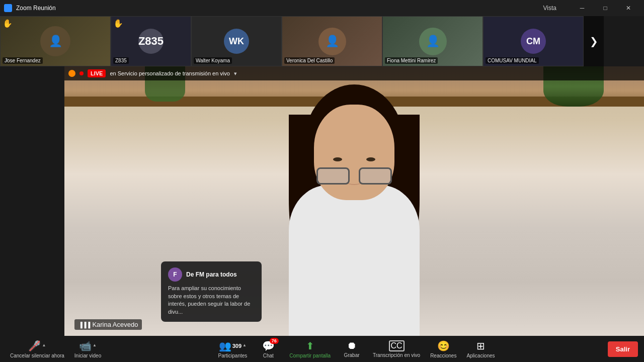 The image size is (644, 362). What do you see at coordinates (322, 8) in the screenshot?
I see `titlebar: Zoom Reunión Vista ─ □ ✕` at bounding box center [322, 8].